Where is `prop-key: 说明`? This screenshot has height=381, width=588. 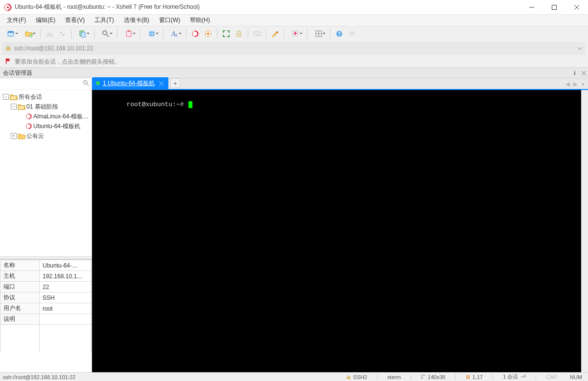 prop-key: 说明 is located at coordinates (20, 319).